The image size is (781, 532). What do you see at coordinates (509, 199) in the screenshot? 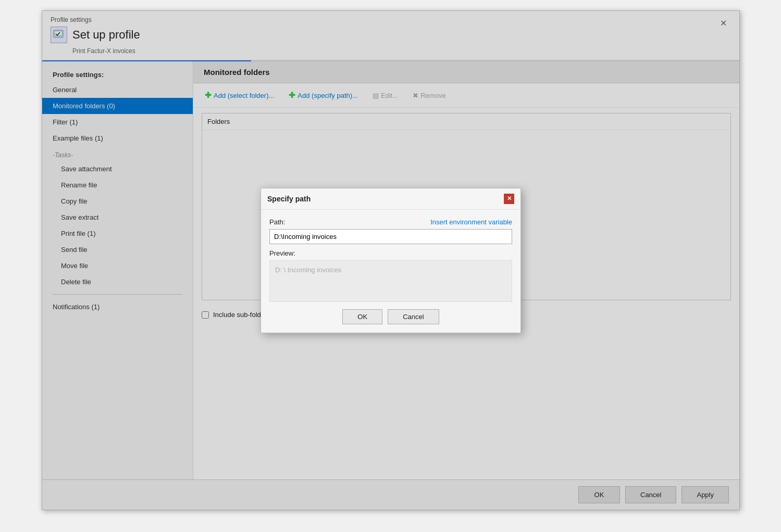
I see `modal-close-button: ✕` at bounding box center [509, 199].